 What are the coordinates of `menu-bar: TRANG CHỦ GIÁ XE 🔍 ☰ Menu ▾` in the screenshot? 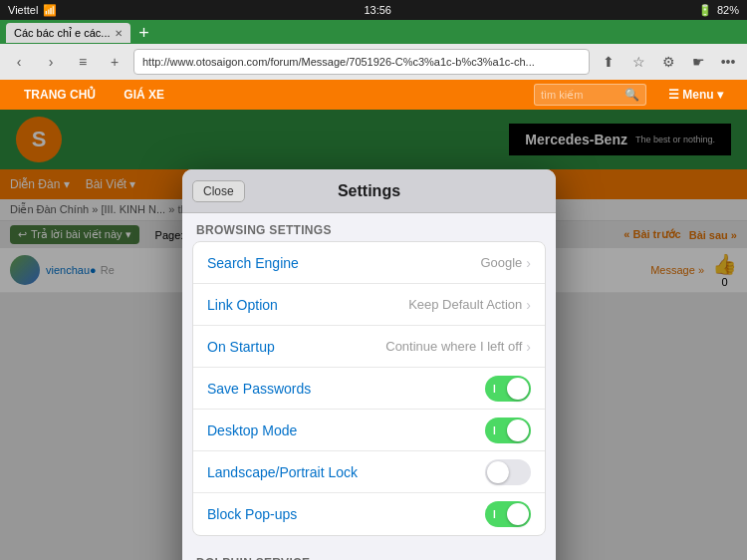 It's located at (374, 95).